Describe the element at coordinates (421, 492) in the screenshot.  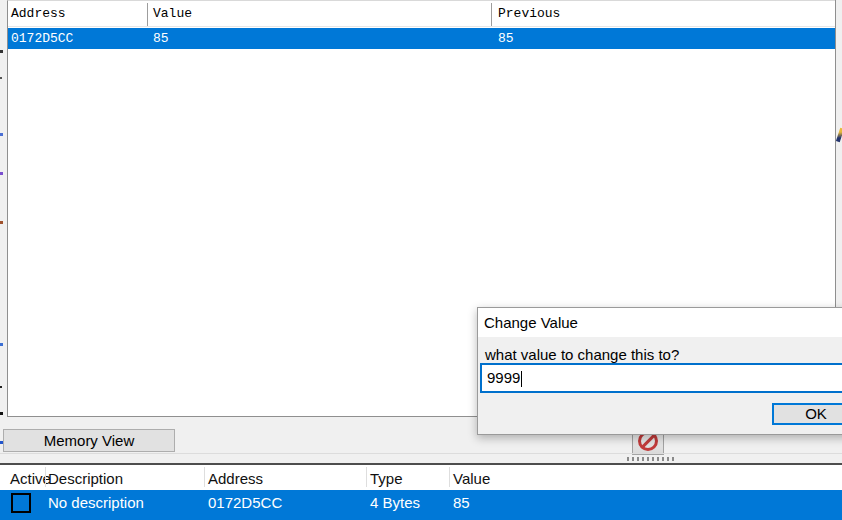
I see `address-list-panel: Active Description Address Type Value No…` at that location.